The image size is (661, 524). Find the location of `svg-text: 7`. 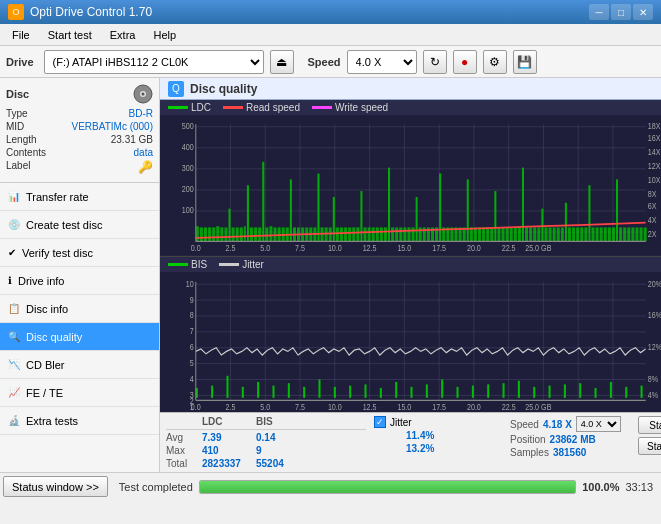

svg-text: 7 is located at coordinates (192, 331).